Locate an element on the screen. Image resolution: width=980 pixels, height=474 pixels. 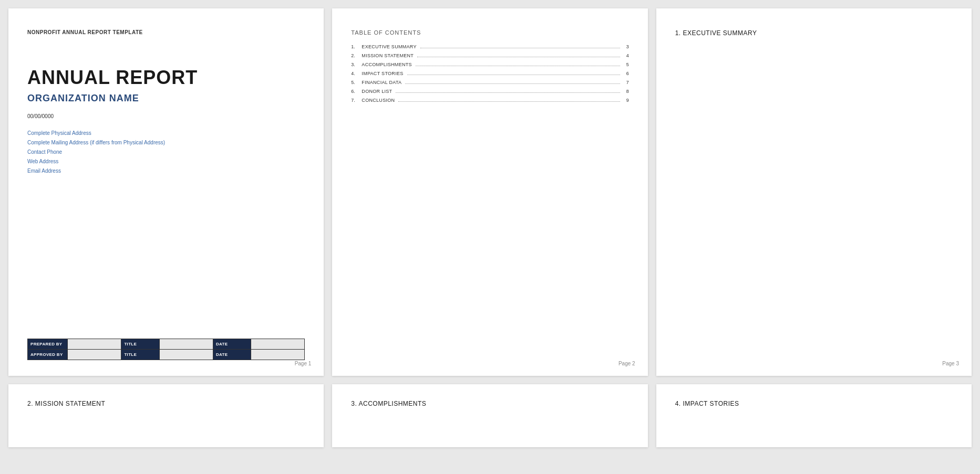
title-label-2: TITLE is located at coordinates (141, 355).